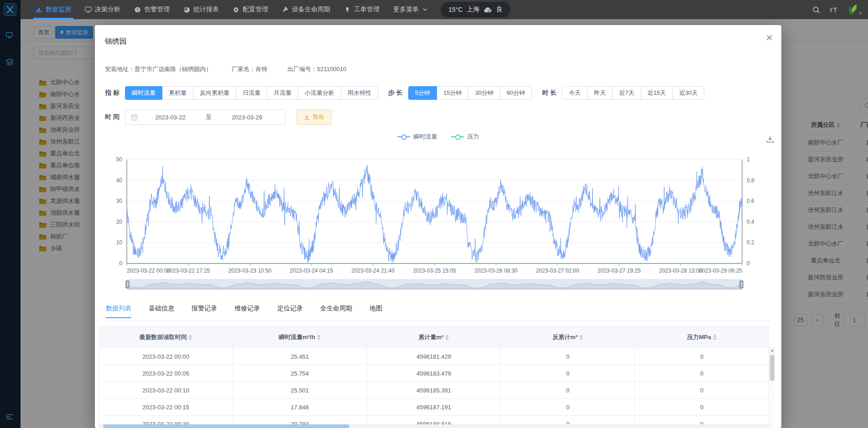 This screenshot has height=428, width=868. I want to click on layers-rail-icon, so click(10, 62).